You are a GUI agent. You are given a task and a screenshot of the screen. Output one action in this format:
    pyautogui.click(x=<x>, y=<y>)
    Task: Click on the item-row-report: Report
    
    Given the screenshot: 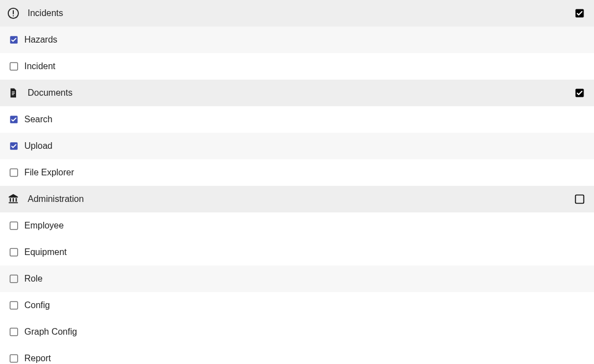 What is the action you would take?
    pyautogui.click(x=297, y=355)
    